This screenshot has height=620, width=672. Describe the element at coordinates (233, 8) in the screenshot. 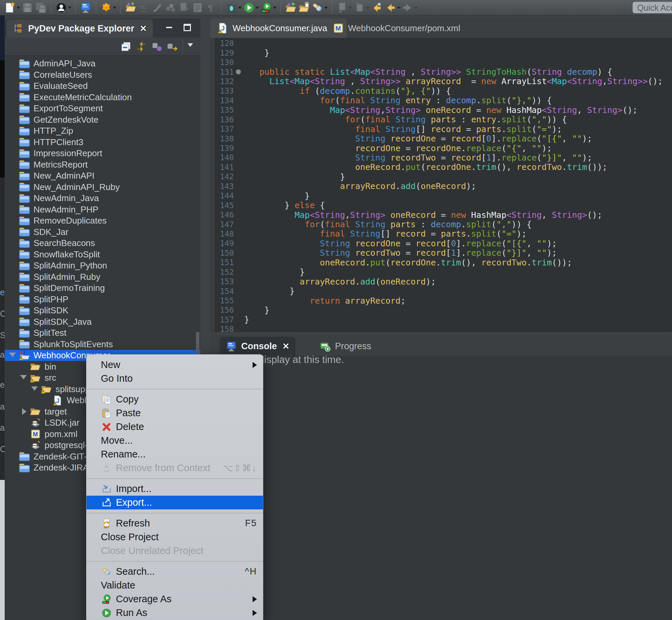

I see `debug-button` at that location.